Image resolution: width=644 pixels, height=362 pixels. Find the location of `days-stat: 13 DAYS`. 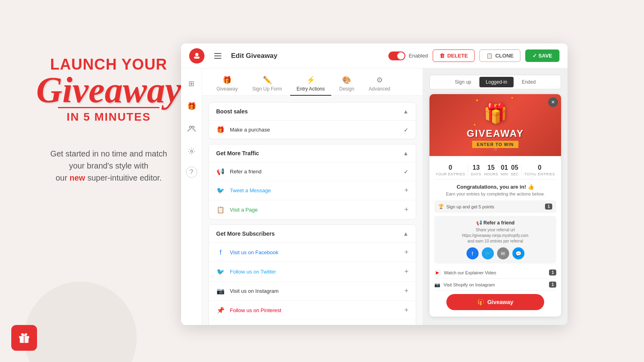

days-stat: 13 DAYS is located at coordinates (476, 170).